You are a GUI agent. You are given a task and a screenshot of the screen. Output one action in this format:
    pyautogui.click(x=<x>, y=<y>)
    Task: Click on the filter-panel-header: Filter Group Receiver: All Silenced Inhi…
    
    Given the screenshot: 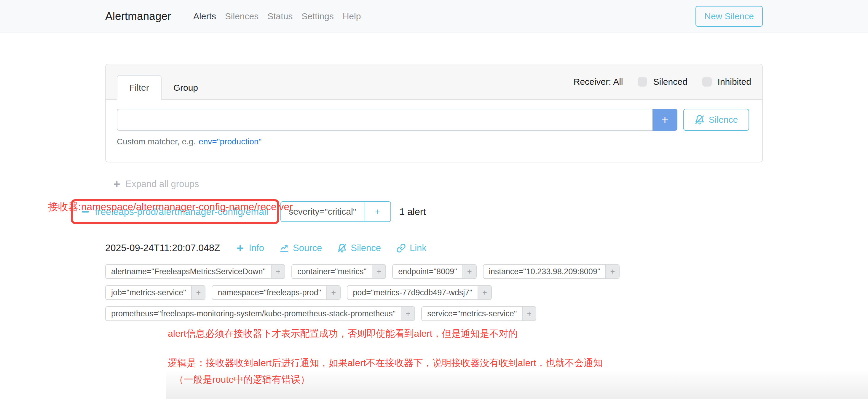 What is the action you would take?
    pyautogui.click(x=434, y=82)
    